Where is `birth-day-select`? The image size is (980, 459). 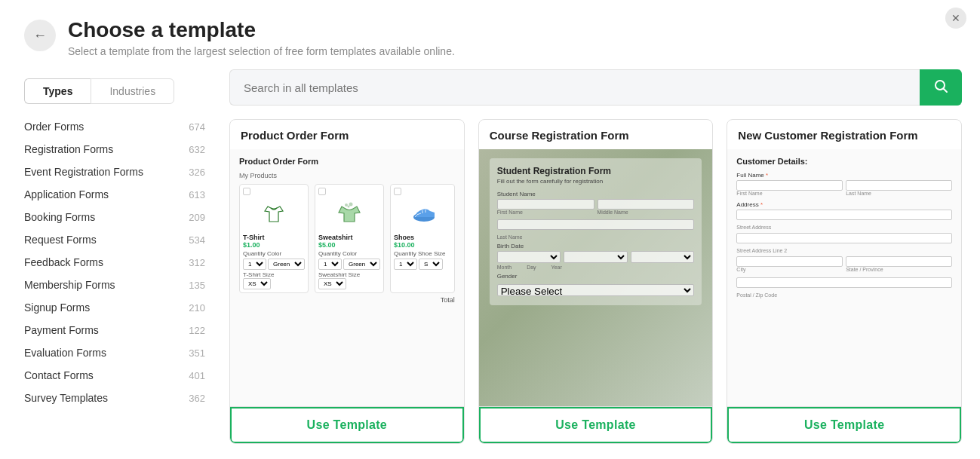 birth-day-select is located at coordinates (596, 257).